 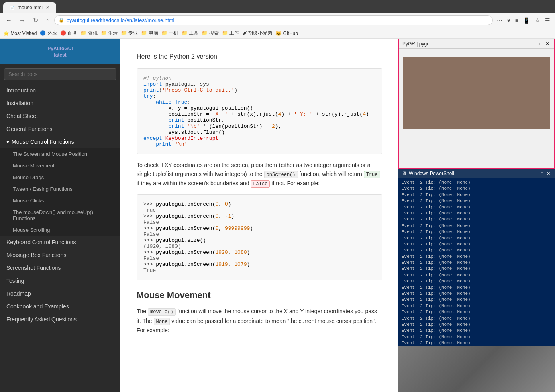 I want to click on sidebar-logo: PyAutoGUI latest, so click(x=60, y=52).